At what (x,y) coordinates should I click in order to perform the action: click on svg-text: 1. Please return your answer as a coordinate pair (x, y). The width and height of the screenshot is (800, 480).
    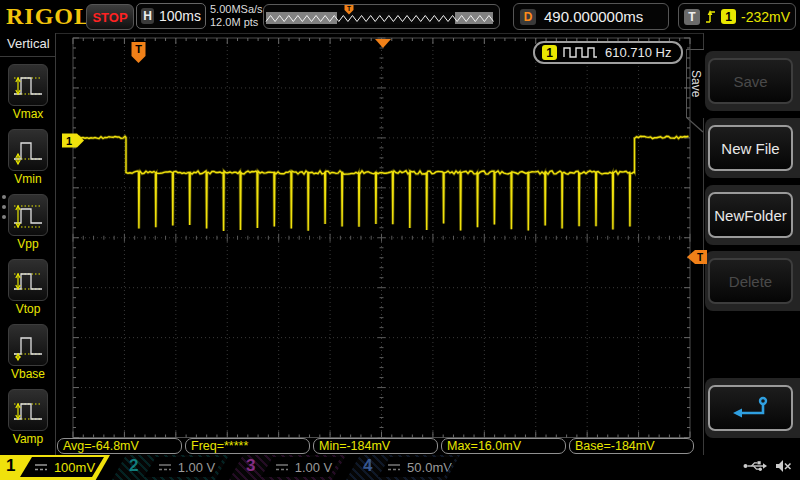
    Looking at the image, I should click on (69, 141).